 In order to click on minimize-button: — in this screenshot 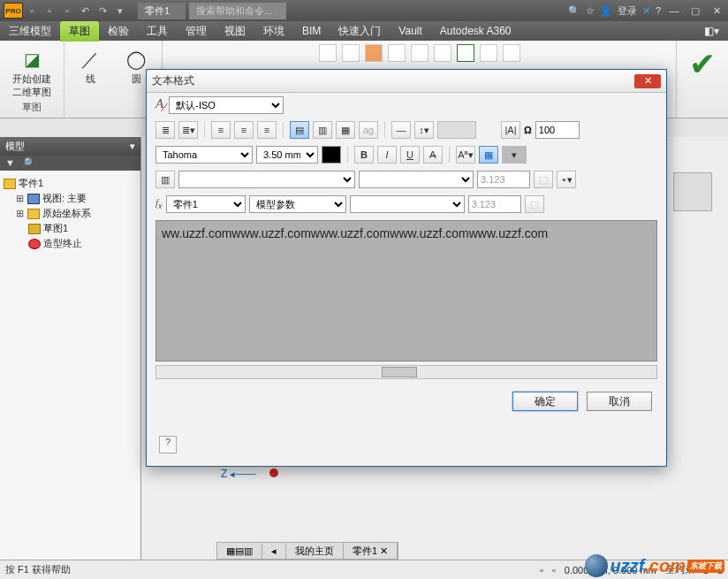, I will do `click(674, 11)`.